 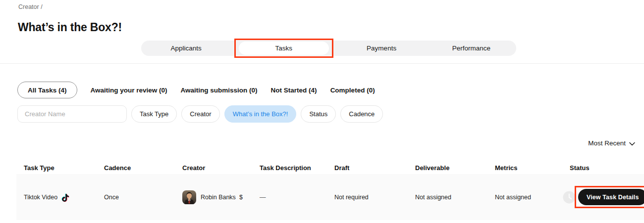 What do you see at coordinates (154, 114) in the screenshot?
I see `chip-task-type: Task Type` at bounding box center [154, 114].